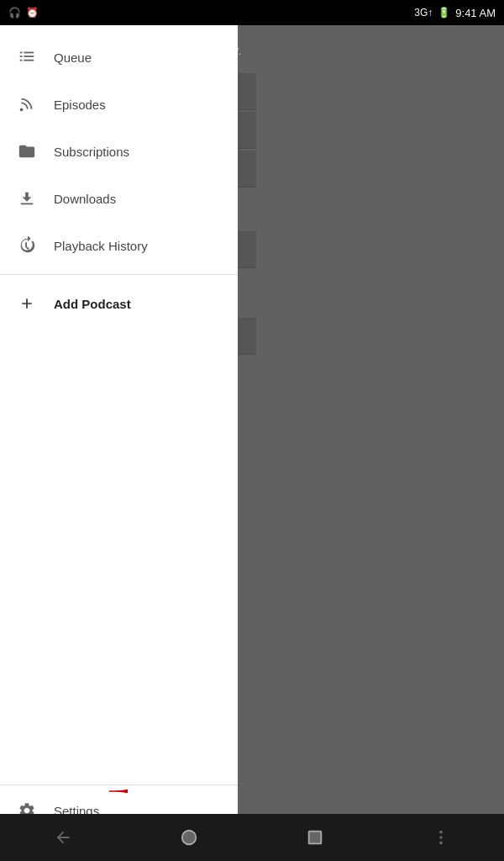 Image resolution: width=504 pixels, height=861 pixels. I want to click on add-icon, so click(27, 304).